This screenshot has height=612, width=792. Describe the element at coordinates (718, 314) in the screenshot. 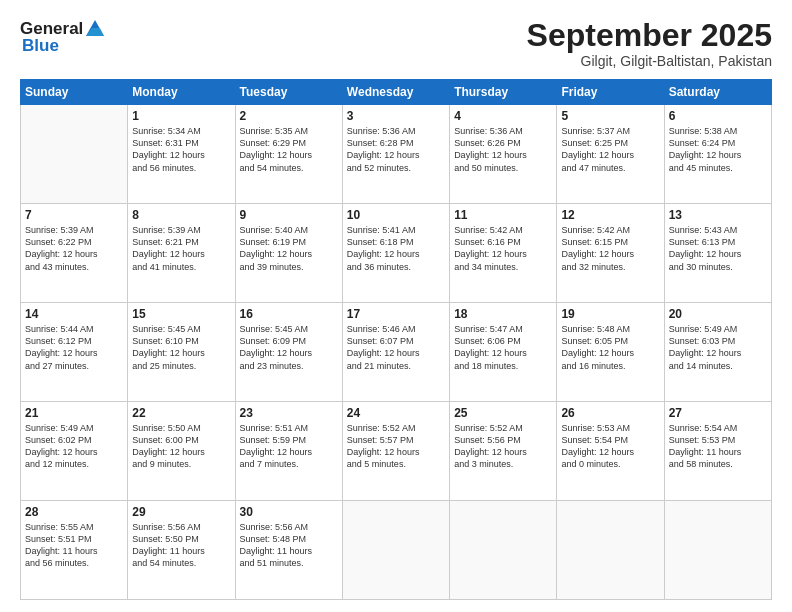

I see `day-number: 20` at that location.